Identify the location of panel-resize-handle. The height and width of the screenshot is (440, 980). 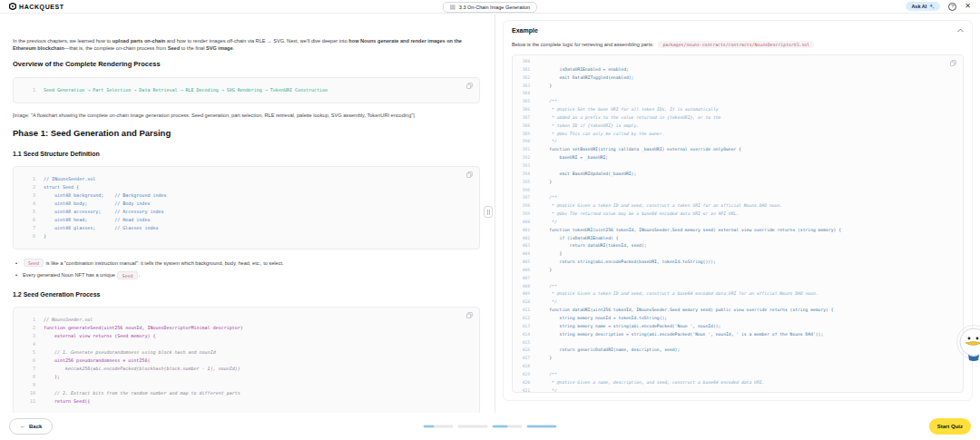
(488, 212).